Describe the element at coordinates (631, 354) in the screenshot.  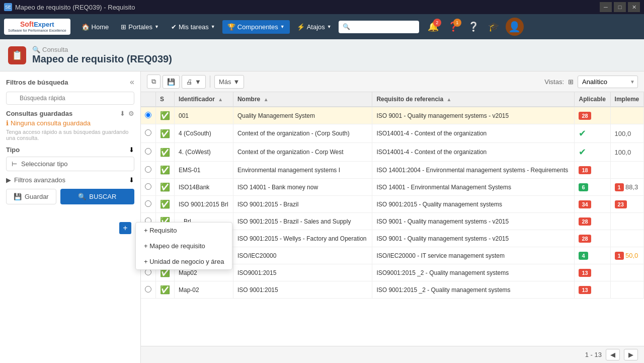
I see `next-page-button: ▶` at that location.